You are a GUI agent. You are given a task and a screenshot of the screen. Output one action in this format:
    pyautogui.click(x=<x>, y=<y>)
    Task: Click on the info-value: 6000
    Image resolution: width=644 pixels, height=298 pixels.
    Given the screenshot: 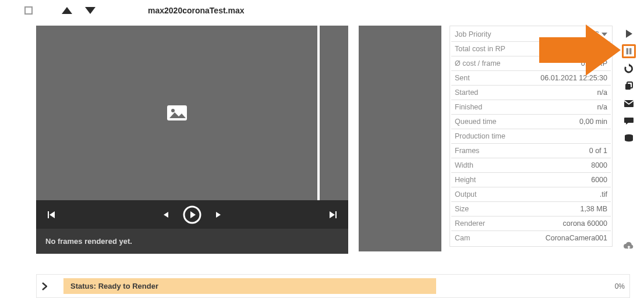 What is the action you would take?
    pyautogui.click(x=599, y=180)
    